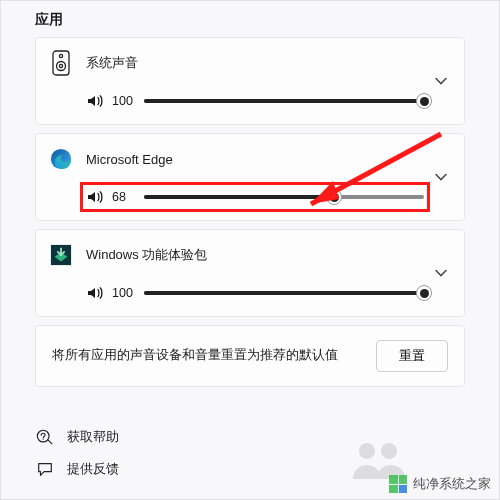 This screenshot has height=500, width=500. What do you see at coordinates (398, 484) in the screenshot?
I see `watermark-logo-icon` at bounding box center [398, 484].